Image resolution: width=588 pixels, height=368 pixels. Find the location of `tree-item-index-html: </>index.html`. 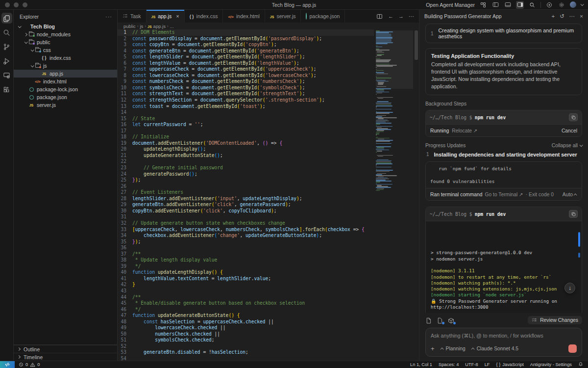

tree-item-index-html: </>index.html is located at coordinates (66, 81).